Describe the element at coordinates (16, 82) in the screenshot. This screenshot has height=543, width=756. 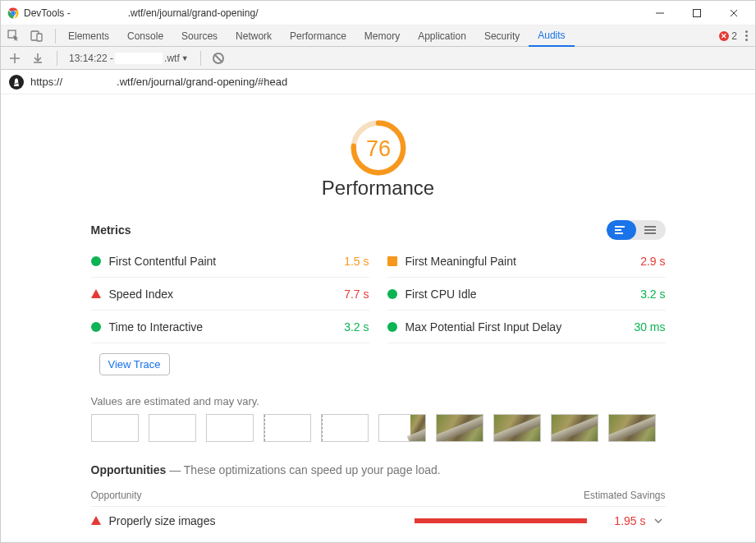
I see `lighthouse-icon` at that location.